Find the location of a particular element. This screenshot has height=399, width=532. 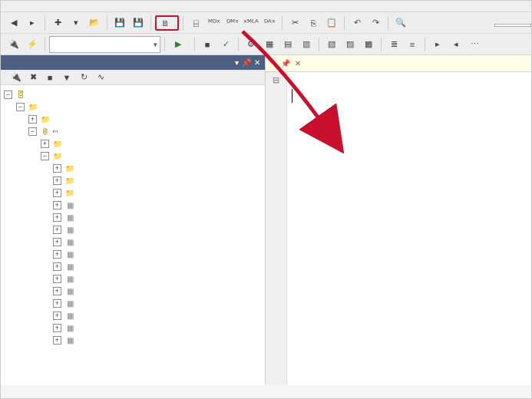

include-plan-icon: ▦ is located at coordinates (269, 45).